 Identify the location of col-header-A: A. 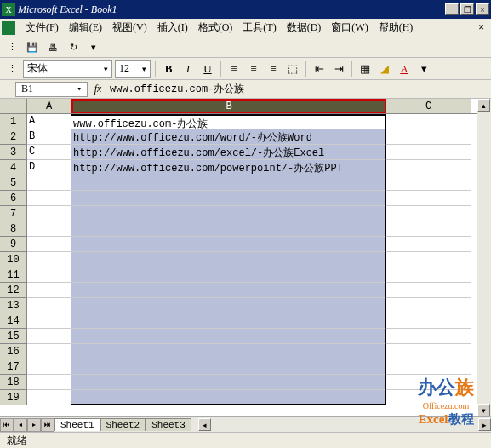
(49, 106).